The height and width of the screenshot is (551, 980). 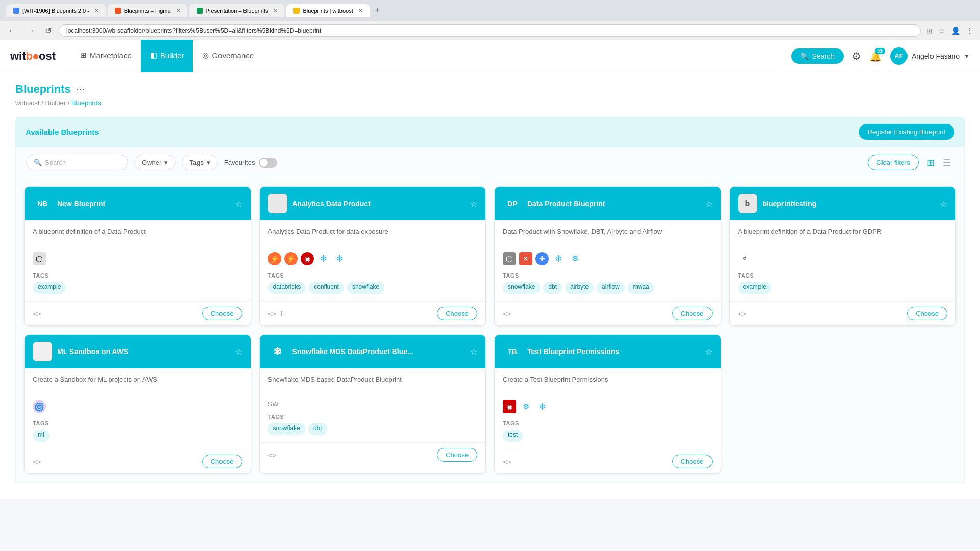 What do you see at coordinates (457, 455) in the screenshot?
I see `card-sm-choose: Choose` at bounding box center [457, 455].